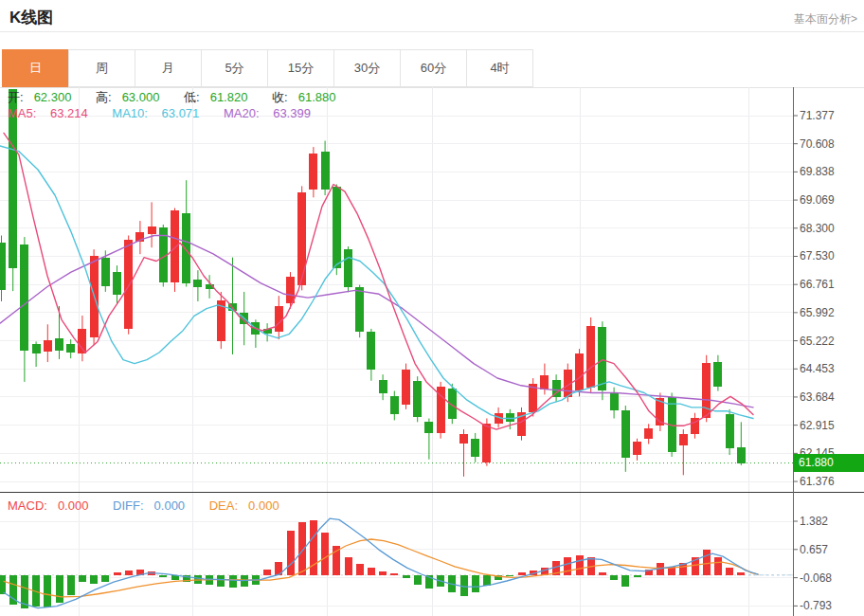  What do you see at coordinates (170, 114) in the screenshot?
I see `ma-readout: MA5: 63.214 MA10: 63.071 MA20: 63.399` at bounding box center [170, 114].